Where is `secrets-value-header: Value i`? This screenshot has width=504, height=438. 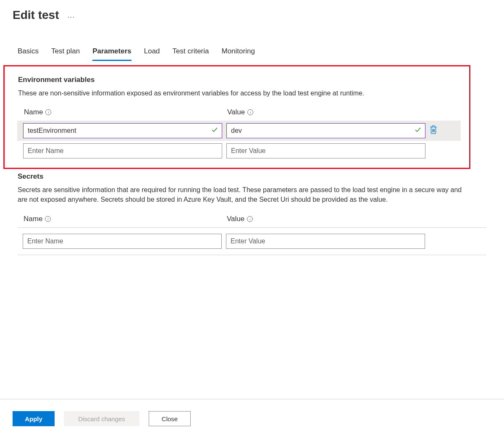 secrets-value-header: Value i is located at coordinates (328, 219).